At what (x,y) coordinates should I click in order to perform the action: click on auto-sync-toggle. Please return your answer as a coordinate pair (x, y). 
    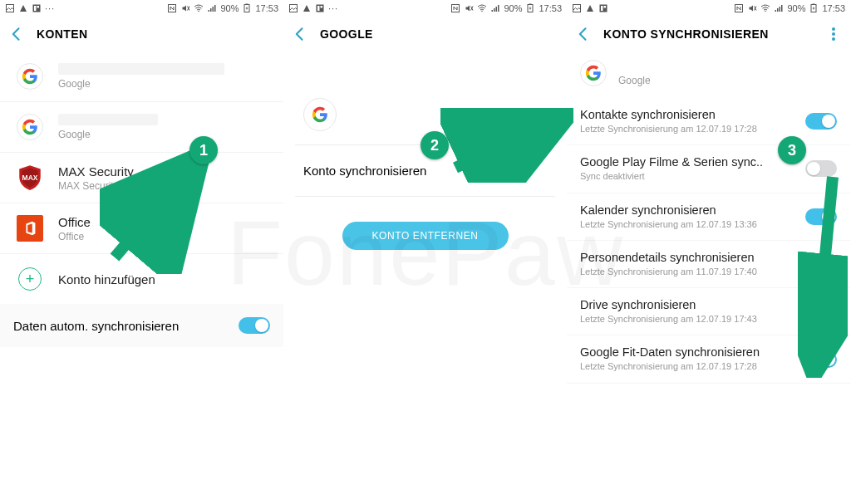
    Looking at the image, I should click on (254, 325).